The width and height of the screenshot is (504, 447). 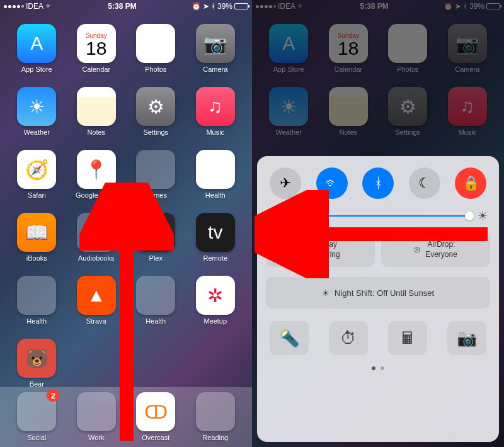 I want to click on airplane-mode-toggle: ✈, so click(x=285, y=183).